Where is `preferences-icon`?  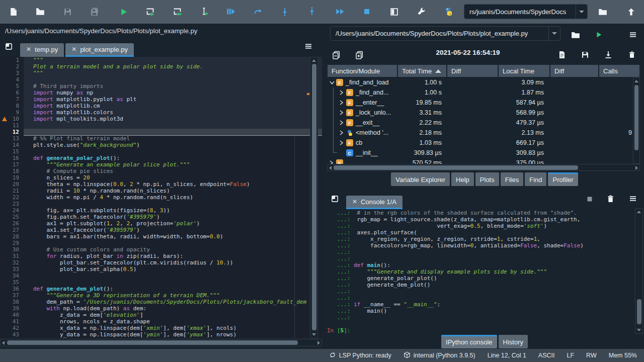 preferences-icon is located at coordinates (421, 12).